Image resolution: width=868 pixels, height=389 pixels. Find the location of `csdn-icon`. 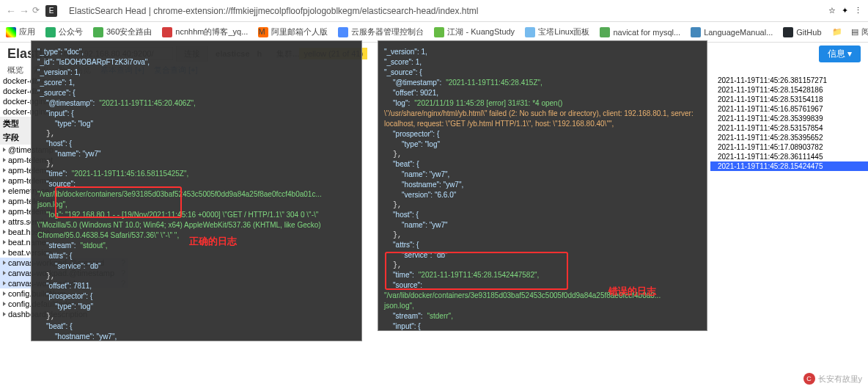

csdn-icon is located at coordinates (167, 32).